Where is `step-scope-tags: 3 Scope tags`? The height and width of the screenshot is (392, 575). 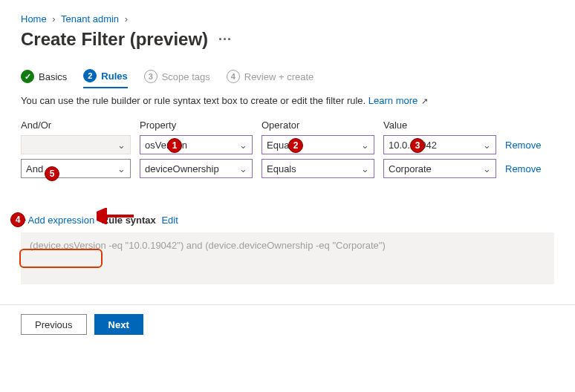 step-scope-tags: 3 Scope tags is located at coordinates (177, 79).